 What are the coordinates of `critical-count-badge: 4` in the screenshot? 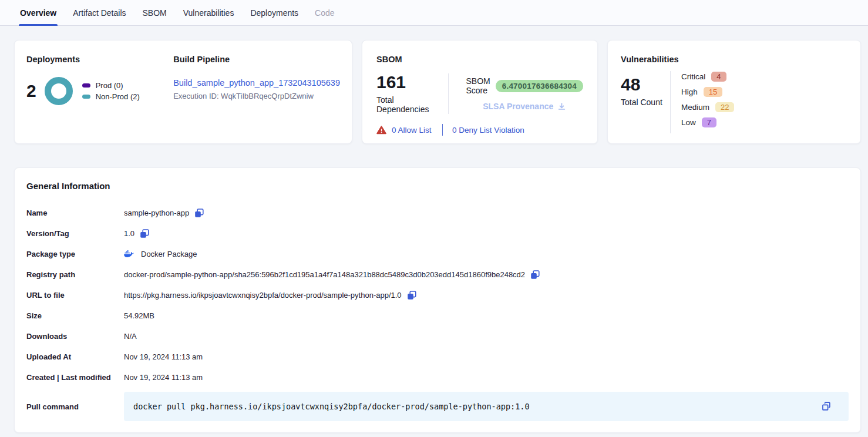 It's located at (719, 76).